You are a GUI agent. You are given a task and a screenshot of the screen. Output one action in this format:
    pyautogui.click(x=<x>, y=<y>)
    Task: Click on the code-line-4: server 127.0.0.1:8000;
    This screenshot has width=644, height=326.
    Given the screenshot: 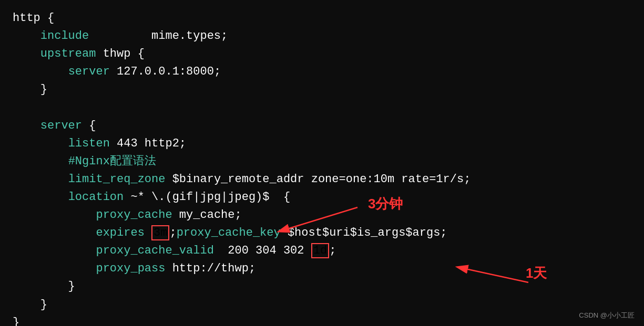 What is the action you would take?
    pyautogui.click(x=322, y=72)
    